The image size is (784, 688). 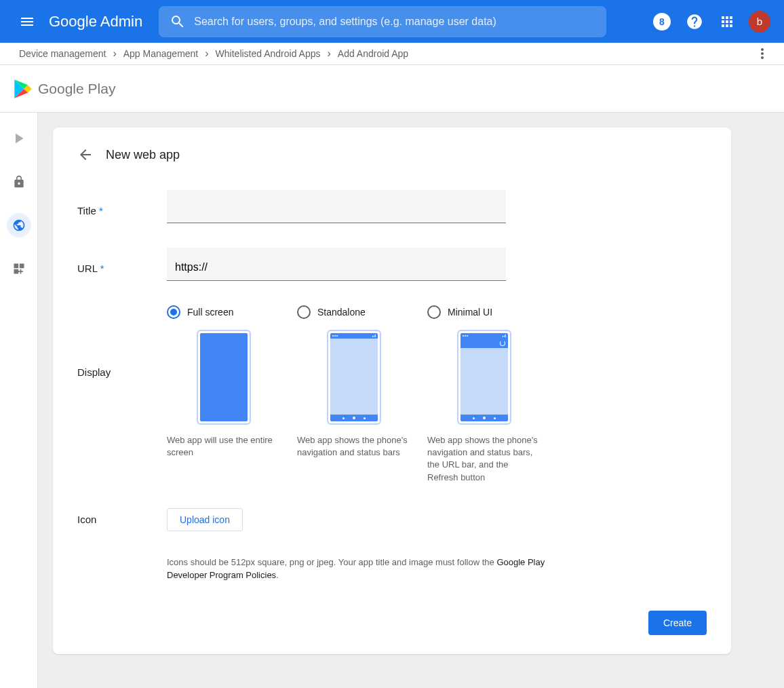 What do you see at coordinates (354, 312) in the screenshot?
I see `radio-standalone: Standalone` at bounding box center [354, 312].